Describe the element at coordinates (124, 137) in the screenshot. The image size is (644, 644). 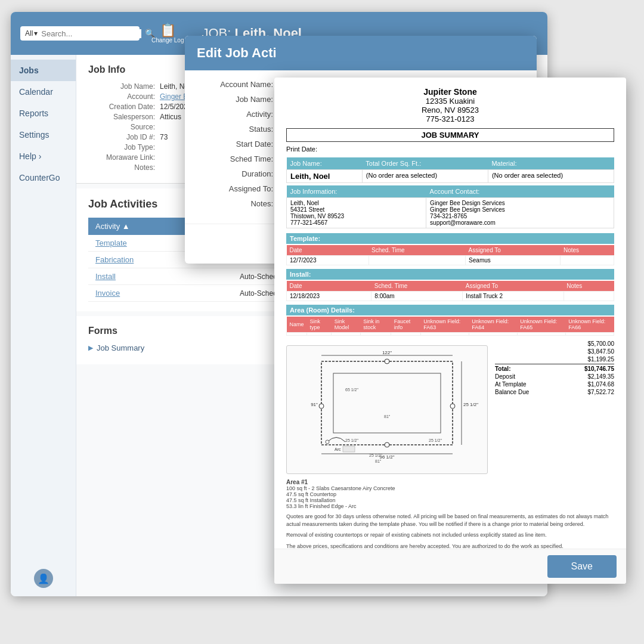
I see `job-id-label: Job ID #:` at that location.